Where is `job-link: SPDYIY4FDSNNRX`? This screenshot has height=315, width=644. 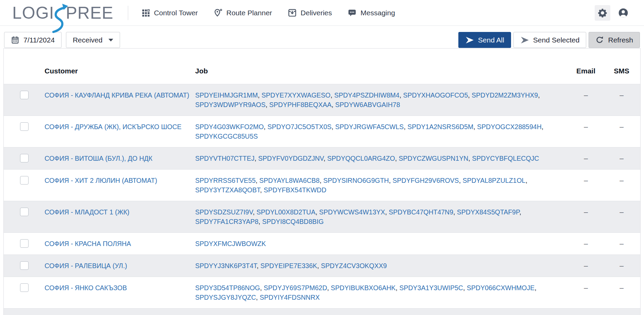
job-link: SPDYIY4FDSNNRX is located at coordinates (290, 297).